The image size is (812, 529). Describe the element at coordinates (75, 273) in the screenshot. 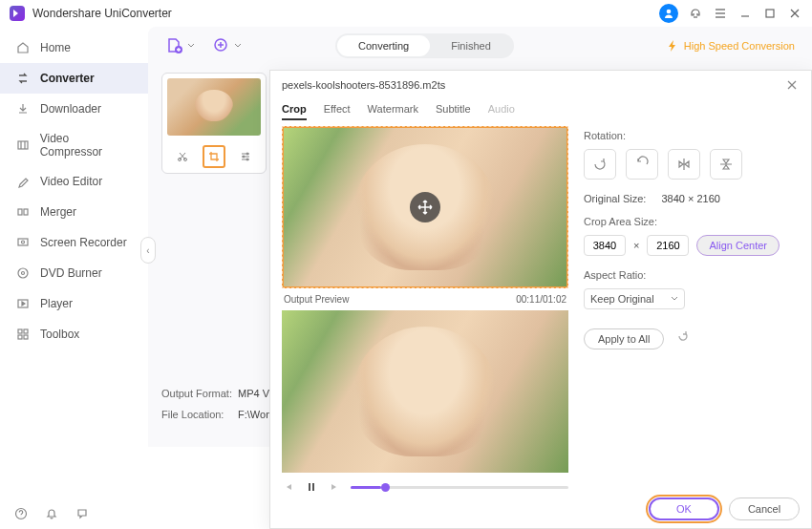

I see `sidebar-item-dvd: DVD Burner` at that location.